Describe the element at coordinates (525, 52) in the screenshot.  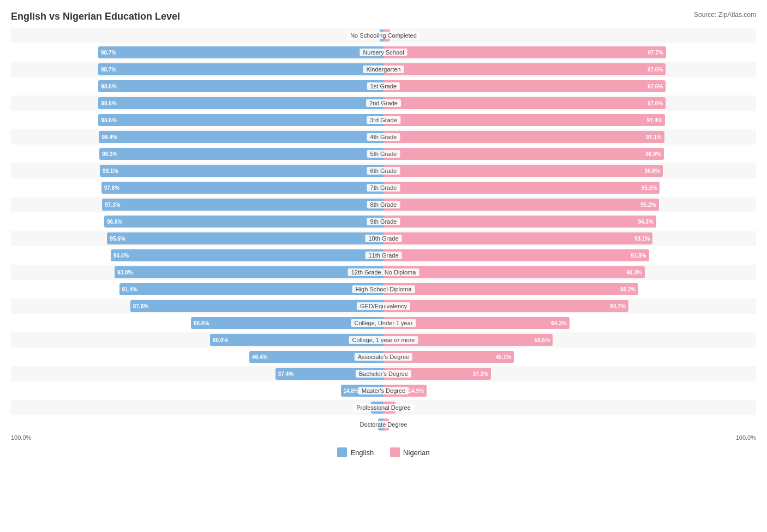
I see `pink-bar: 97.7%` at that location.